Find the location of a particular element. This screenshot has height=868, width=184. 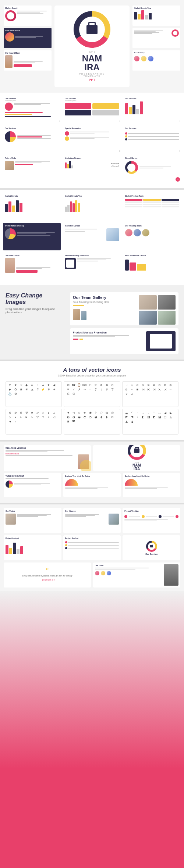

icon: ▸ is located at coordinates (15, 417).